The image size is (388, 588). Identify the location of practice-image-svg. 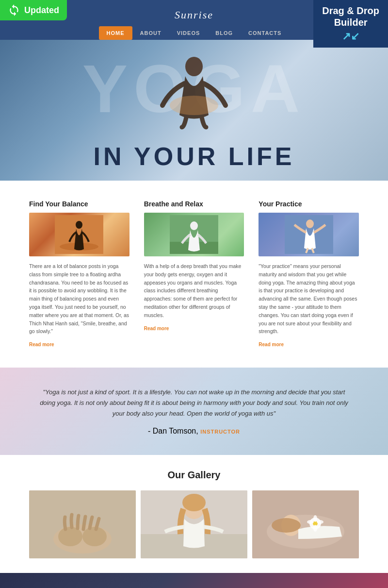
(309, 235).